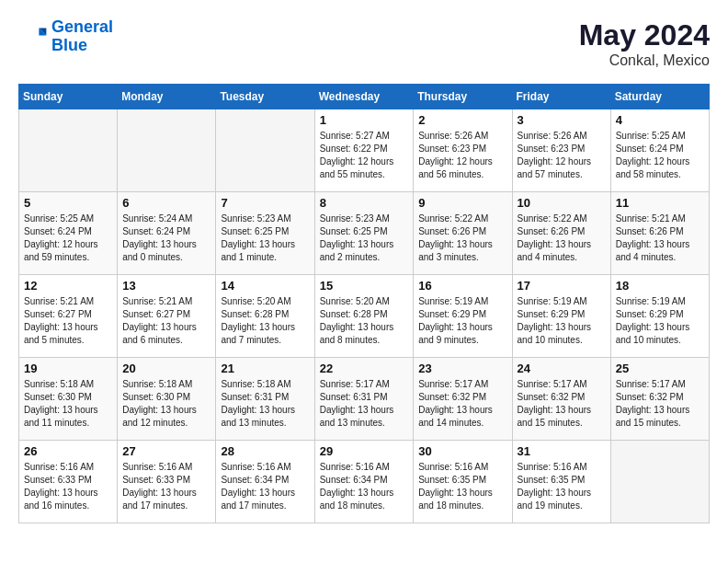  Describe the element at coordinates (561, 151) in the screenshot. I see `calendar-day-cell: 3Sunrise: 5:26 AM Sunset: 6:23 PM Daylig…` at that location.